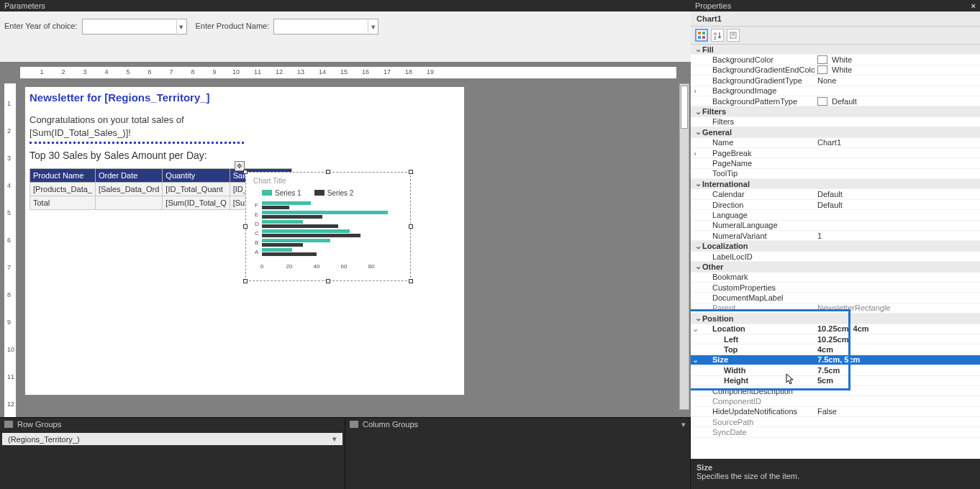 Image resolution: width=980 pixels, height=489 pixels. I want to click on prop-customproperties: CustomProperties, so click(835, 288).